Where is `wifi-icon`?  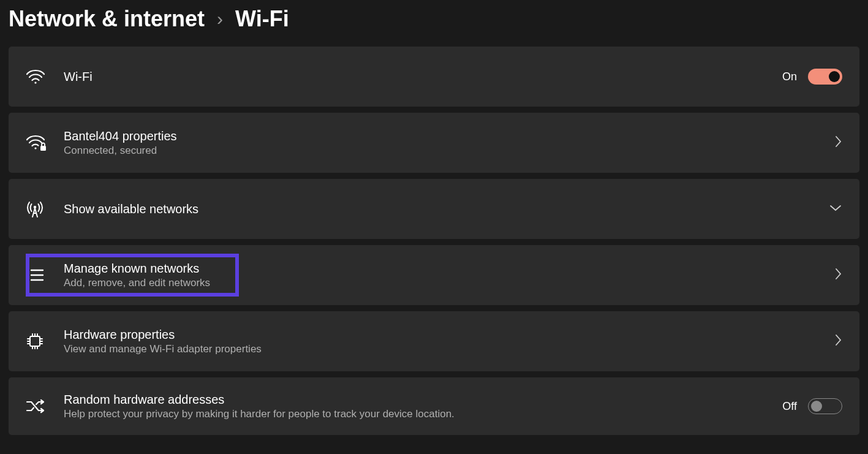
wifi-icon is located at coordinates (45, 77).